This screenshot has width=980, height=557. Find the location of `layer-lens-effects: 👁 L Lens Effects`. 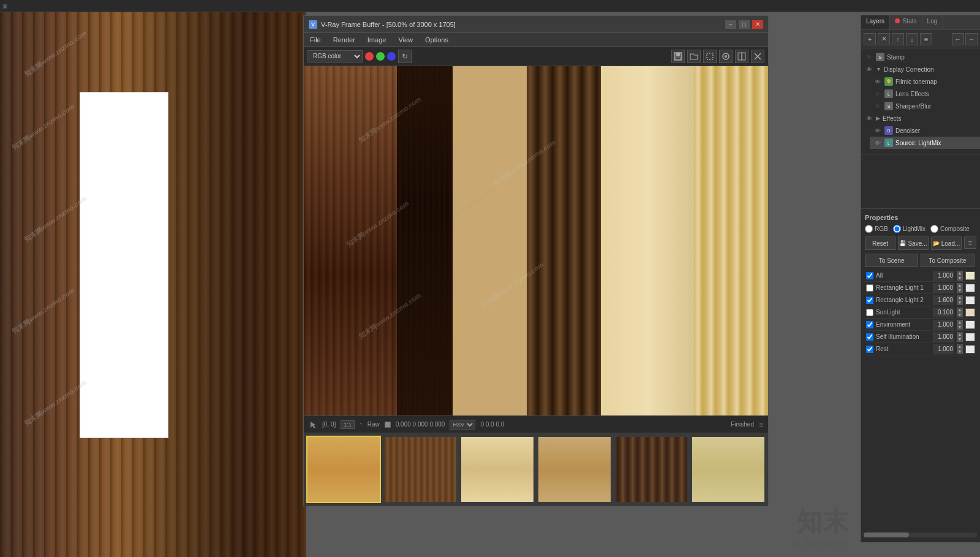

layer-lens-effects: 👁 L Lens Effects is located at coordinates (925, 94).